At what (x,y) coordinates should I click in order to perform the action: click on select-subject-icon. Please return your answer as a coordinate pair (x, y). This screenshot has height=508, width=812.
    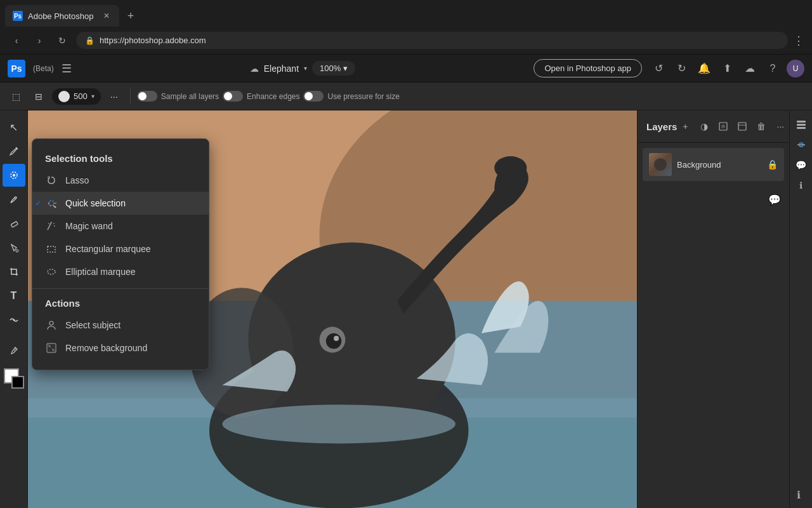
    Looking at the image, I should click on (51, 325).